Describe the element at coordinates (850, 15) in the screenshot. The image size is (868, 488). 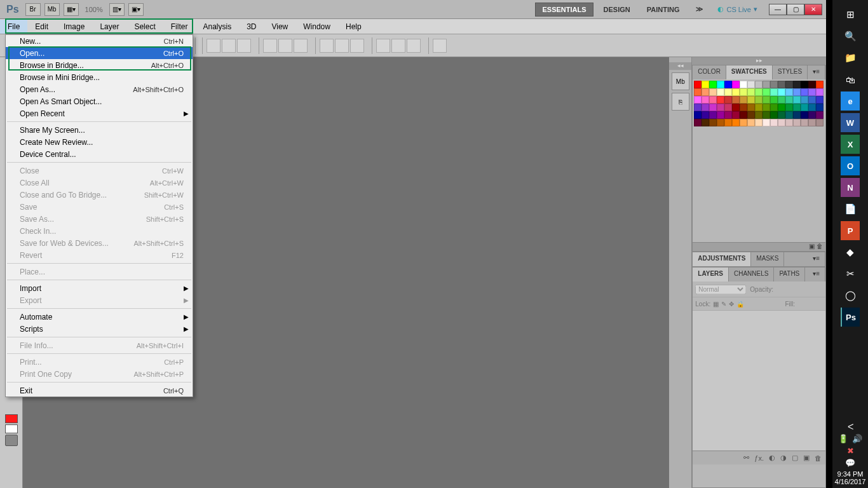
I see `start-icon: ⊞` at that location.